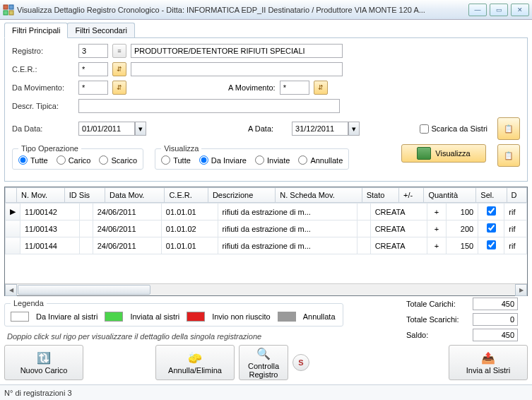  What do you see at coordinates (195, 363) in the screenshot?
I see `annulla-elimina-button: 🧽Annulla/Elimina` at bounding box center [195, 363].